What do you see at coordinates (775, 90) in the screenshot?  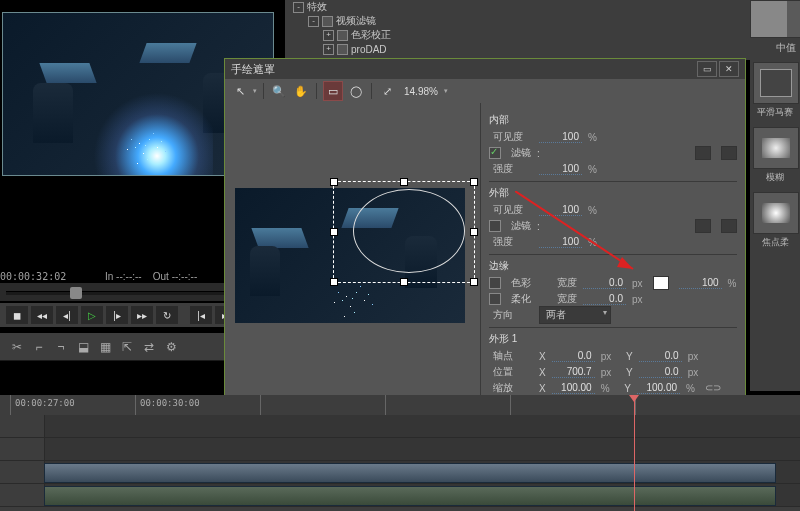 I see `effect-item: 平滑马赛` at bounding box center [775, 90].